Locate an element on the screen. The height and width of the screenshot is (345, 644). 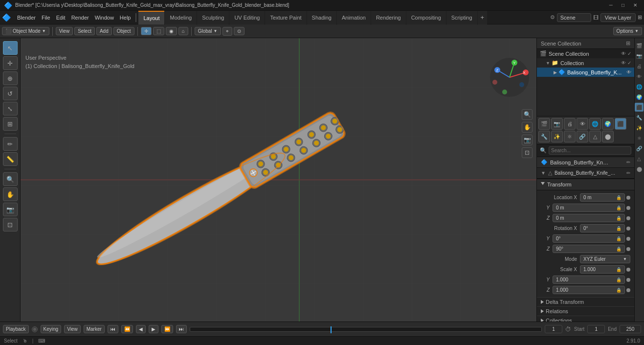
rotation-y-input: 0° 🔒 is located at coordinates (589, 239).